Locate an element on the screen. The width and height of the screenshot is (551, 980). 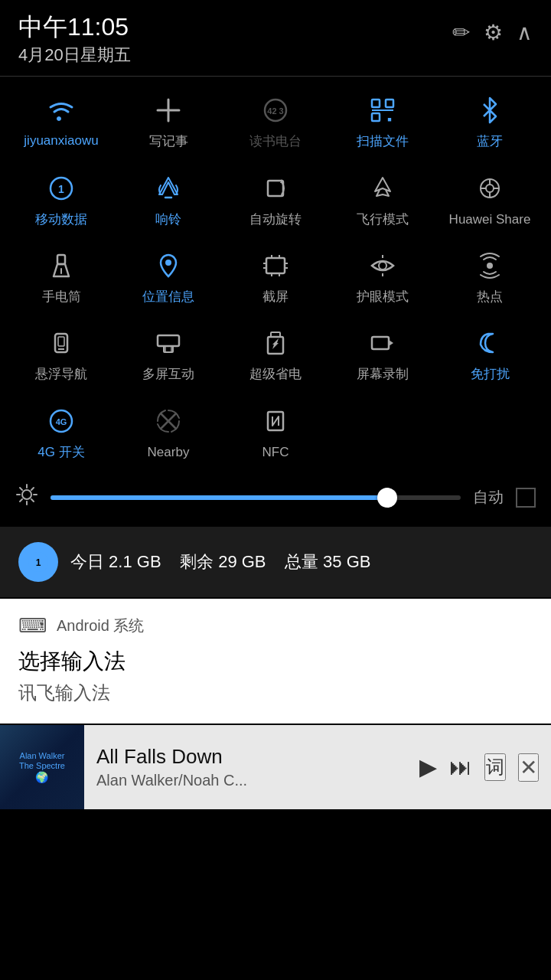
quick-item-radio: 42 3 读书电台 is located at coordinates (276, 122).